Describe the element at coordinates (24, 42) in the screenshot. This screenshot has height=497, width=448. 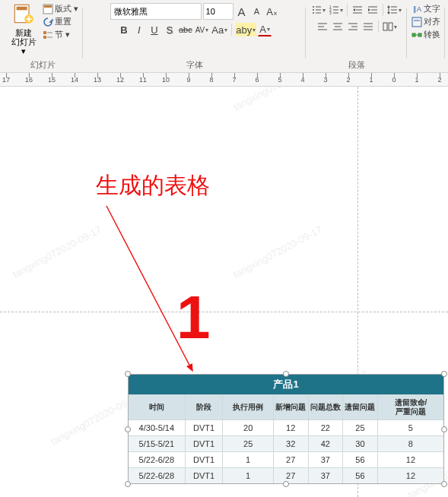
I see `new-slide-label: 新建幻灯片 ▾` at that location.